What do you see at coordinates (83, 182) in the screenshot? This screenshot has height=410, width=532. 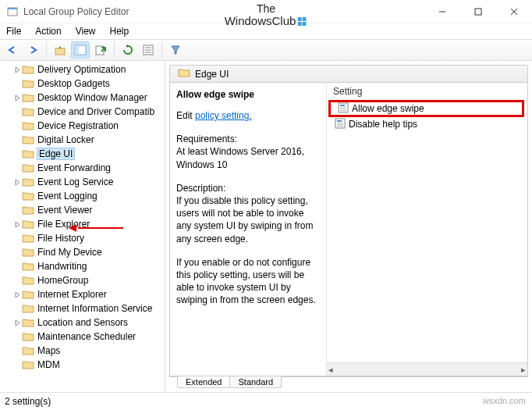 I see `tree-item: Event Log Service` at bounding box center [83, 182].